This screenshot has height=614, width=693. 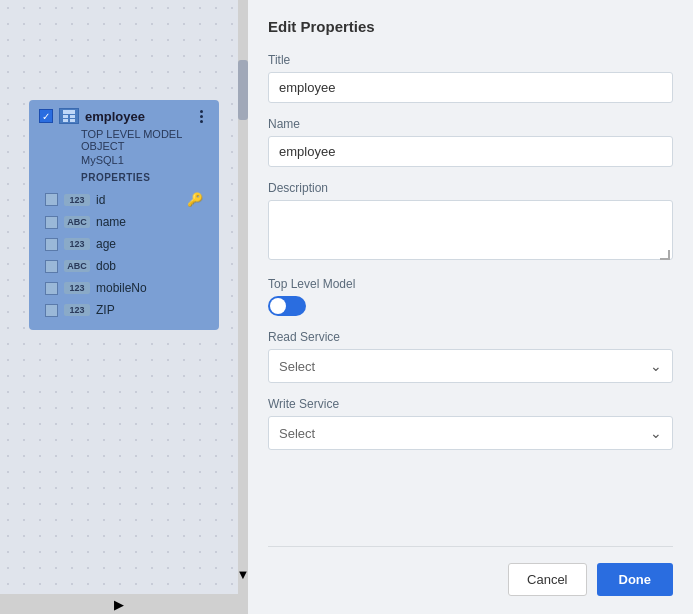 I want to click on property-row: ABC dob, so click(x=124, y=266).